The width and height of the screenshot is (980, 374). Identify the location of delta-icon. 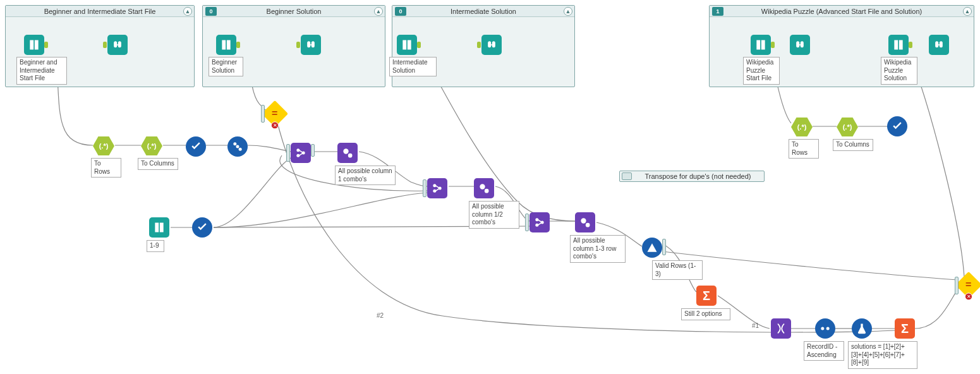
(652, 248).